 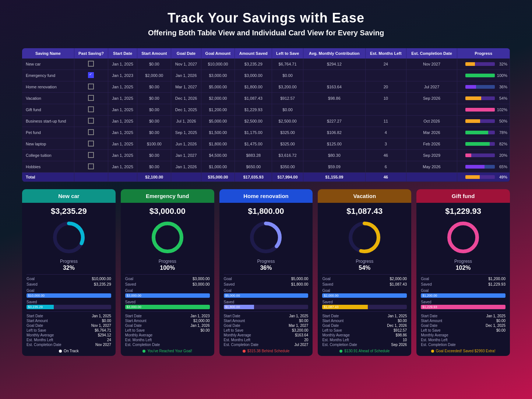 What do you see at coordinates (218, 177) in the screenshot?
I see `total-goal-amount: $35,000.00` at bounding box center [218, 177].